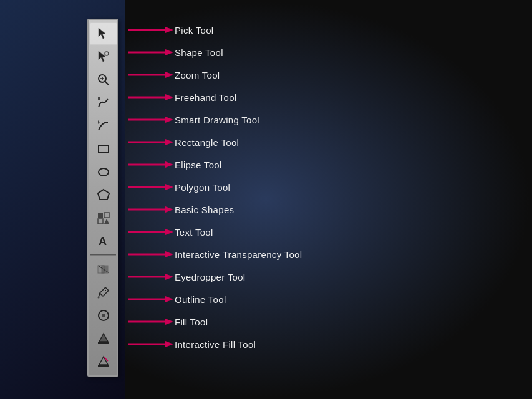 Image resolution: width=532 pixels, height=399 pixels. I want to click on row-outline-tool: Outline Tool, so click(213, 299).